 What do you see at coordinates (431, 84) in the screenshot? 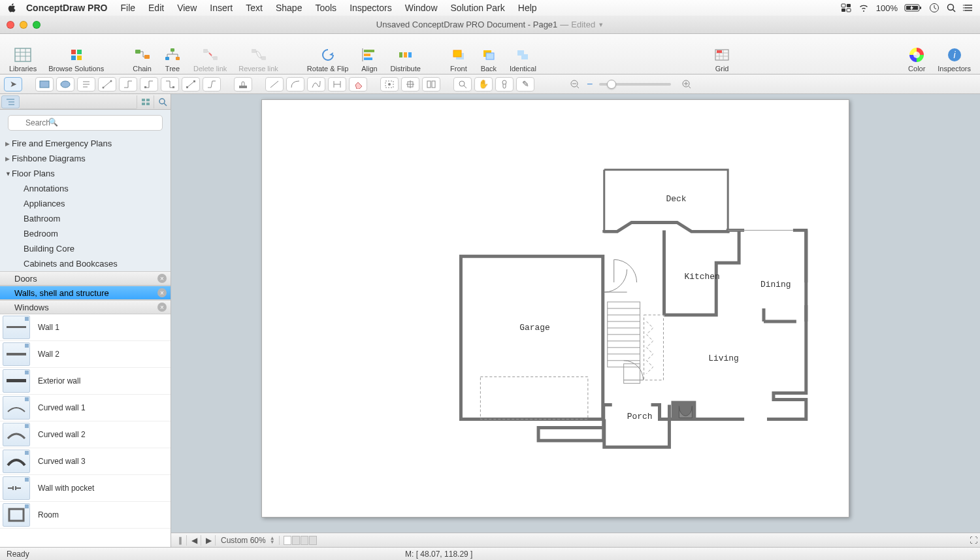
I see `snap3-tool` at bounding box center [431, 84].